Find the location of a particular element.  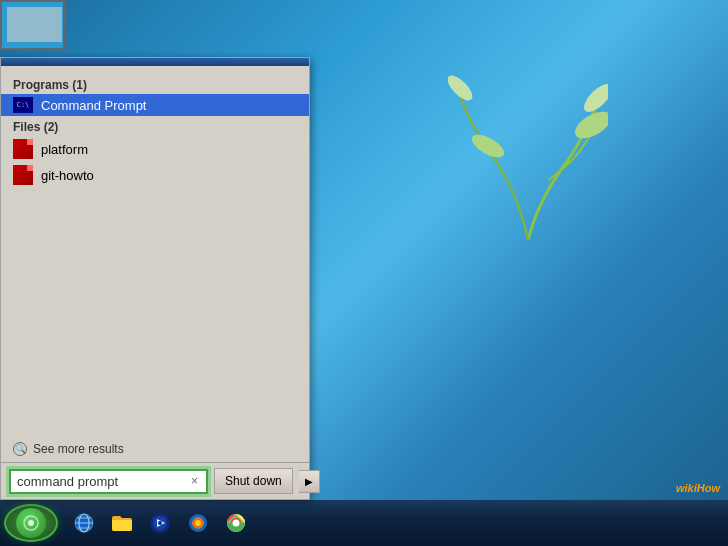

media-player-taskbar-icon is located at coordinates (160, 523).